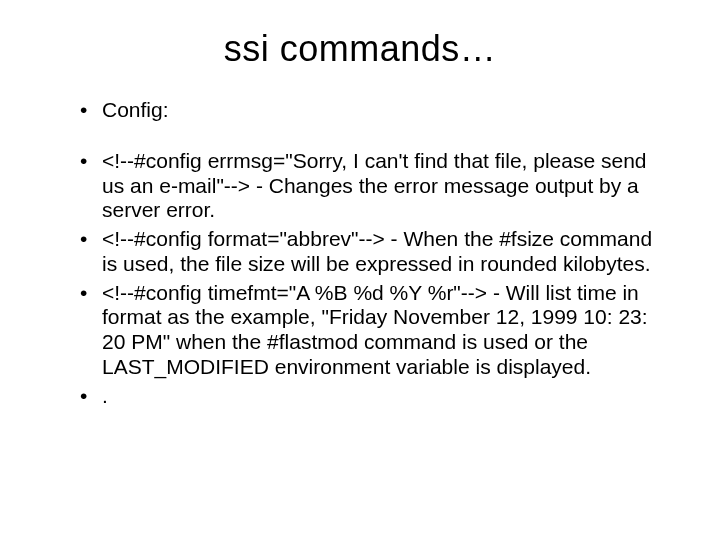  Describe the element at coordinates (360, 110) in the screenshot. I see `bullet-list: Config:` at that location.